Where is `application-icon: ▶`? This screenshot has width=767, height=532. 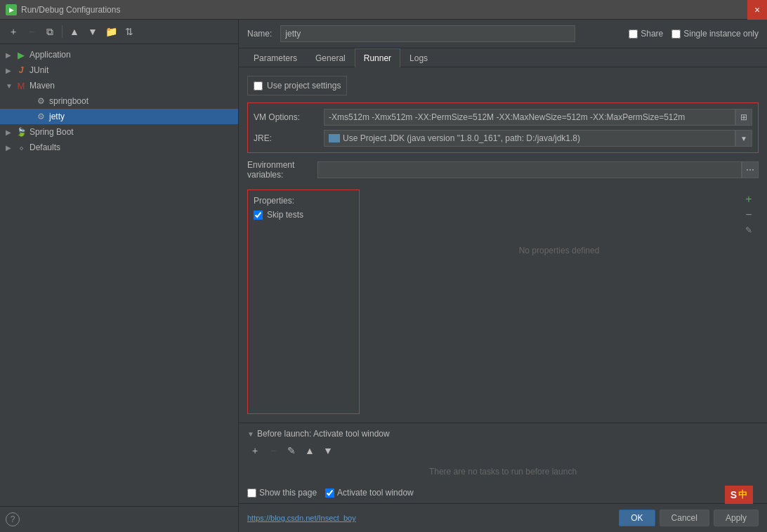
application-icon: ▶ is located at coordinates (21, 55).